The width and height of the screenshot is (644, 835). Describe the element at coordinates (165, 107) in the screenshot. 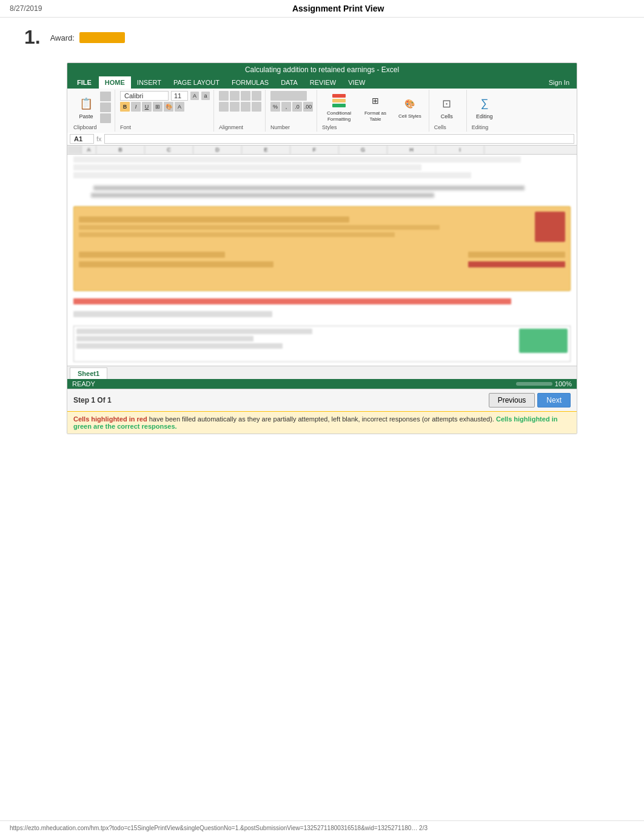

I see `font-row-2: B I U ⊞ 🎨 A` at that location.